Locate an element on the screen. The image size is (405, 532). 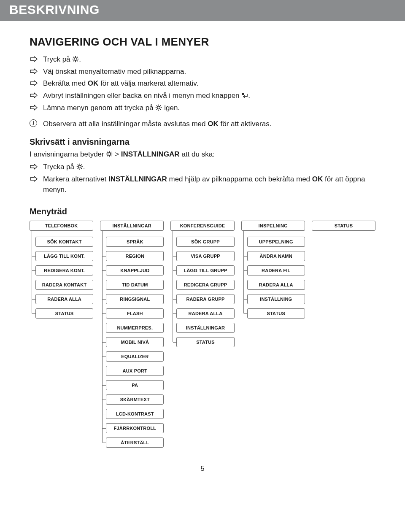
menu-tree-children: SÖK KONTAKTLÄGG TILL KONT.REDIGERA KONT.… is located at coordinates (62, 278).